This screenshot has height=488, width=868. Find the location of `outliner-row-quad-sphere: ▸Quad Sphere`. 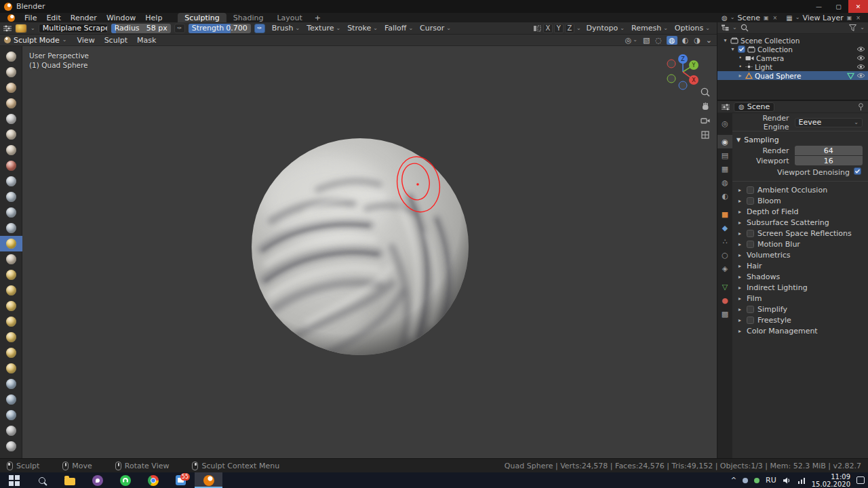

outliner-row-quad-sphere: ▸Quad Sphere is located at coordinates (793, 76).